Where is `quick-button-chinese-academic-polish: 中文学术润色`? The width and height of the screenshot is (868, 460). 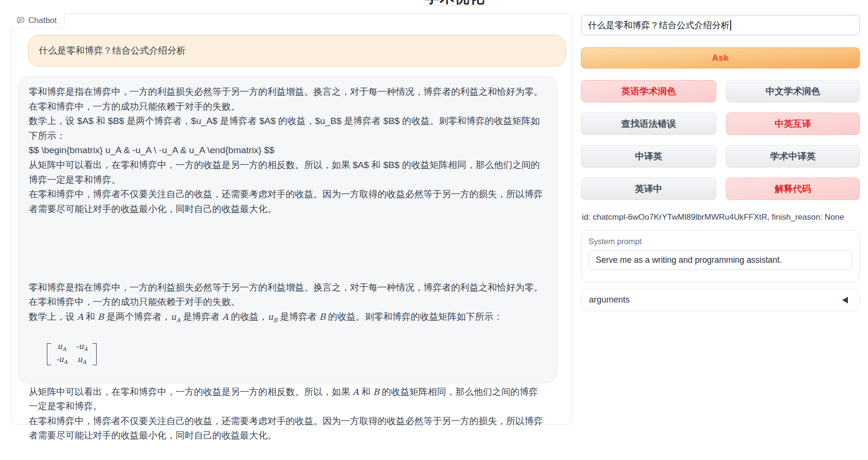
quick-button-chinese-academic-polish: 中文学术润色 is located at coordinates (793, 91).